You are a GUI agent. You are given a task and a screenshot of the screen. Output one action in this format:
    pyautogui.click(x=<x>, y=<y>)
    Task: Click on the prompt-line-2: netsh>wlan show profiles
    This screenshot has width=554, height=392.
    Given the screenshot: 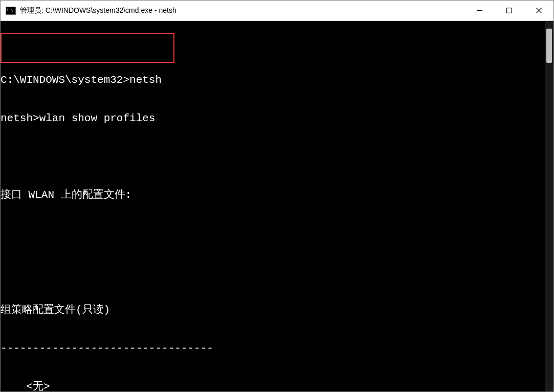 What is the action you would take?
    pyautogui.click(x=273, y=119)
    